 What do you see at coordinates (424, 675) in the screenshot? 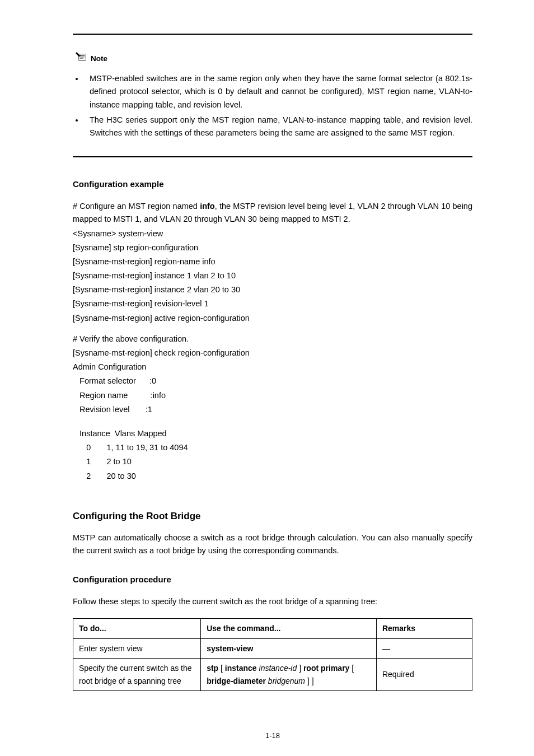
I see `cell-remarks: Required` at bounding box center [424, 675].